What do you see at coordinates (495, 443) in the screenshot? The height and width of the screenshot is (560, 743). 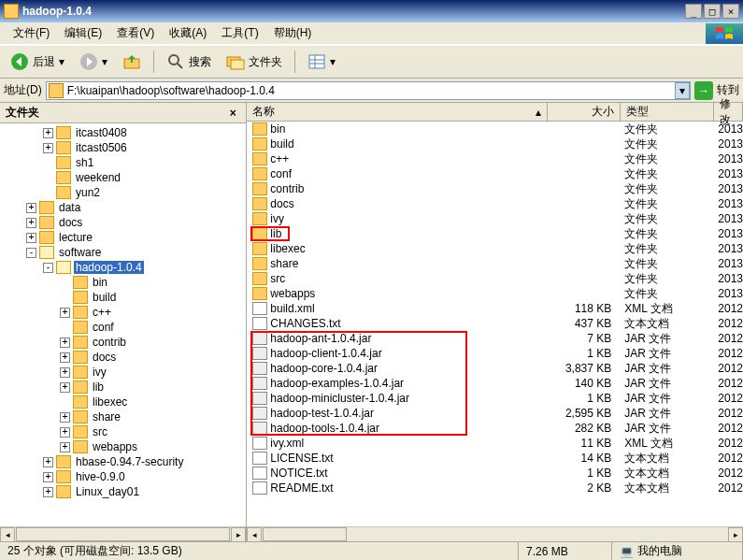 I see `list-item: ivy.xml11 KBXML 文档2012` at bounding box center [495, 443].